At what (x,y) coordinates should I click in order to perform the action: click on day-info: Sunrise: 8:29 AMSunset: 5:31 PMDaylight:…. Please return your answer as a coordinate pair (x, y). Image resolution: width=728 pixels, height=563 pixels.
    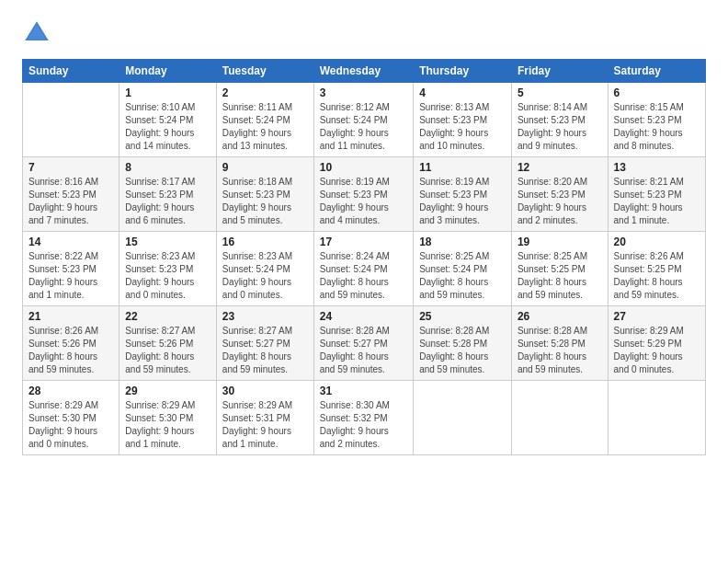
    Looking at the image, I should click on (265, 425).